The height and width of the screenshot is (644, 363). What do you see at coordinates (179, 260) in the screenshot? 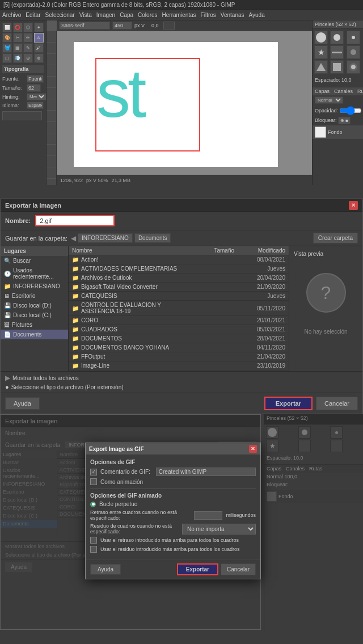
I see `file-row: 📁Action! 08/04/2021` at bounding box center [179, 260].